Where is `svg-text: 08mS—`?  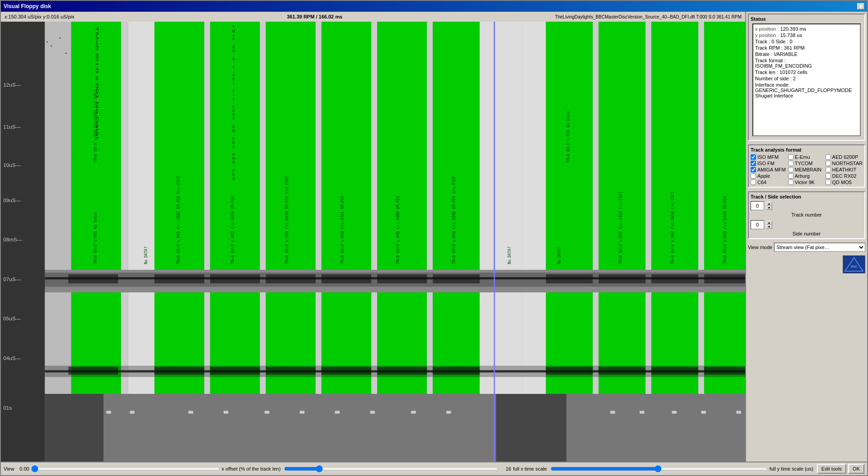 svg-text: 08mS— is located at coordinates (13, 240).